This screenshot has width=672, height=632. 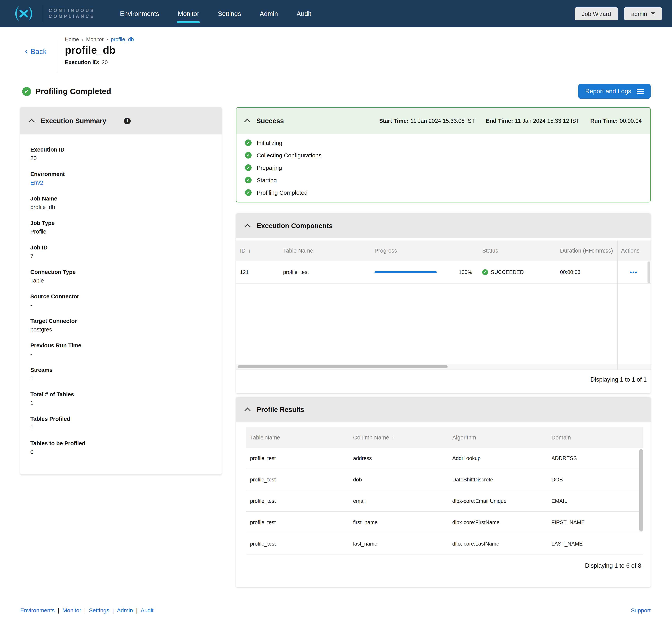 I want to click on field-connection-type: Connection Type Table, so click(x=121, y=276).